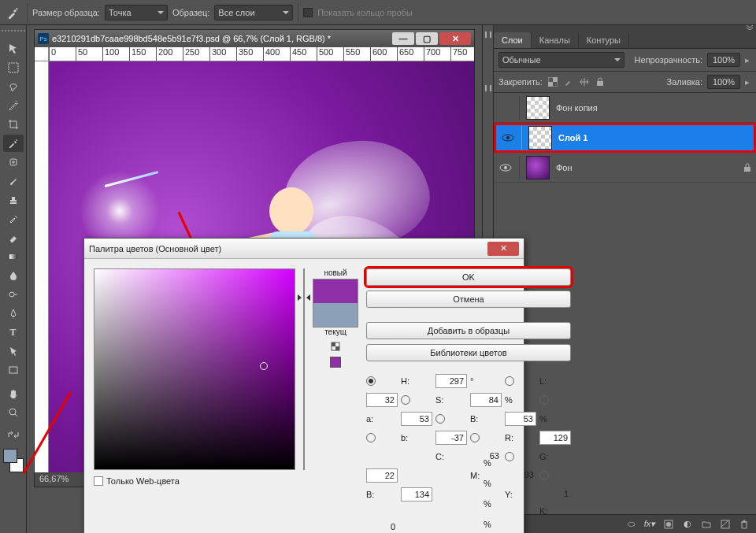 Image resolution: width=756 pixels, height=533 pixels. I want to click on layer-row: Фон, so click(625, 168).